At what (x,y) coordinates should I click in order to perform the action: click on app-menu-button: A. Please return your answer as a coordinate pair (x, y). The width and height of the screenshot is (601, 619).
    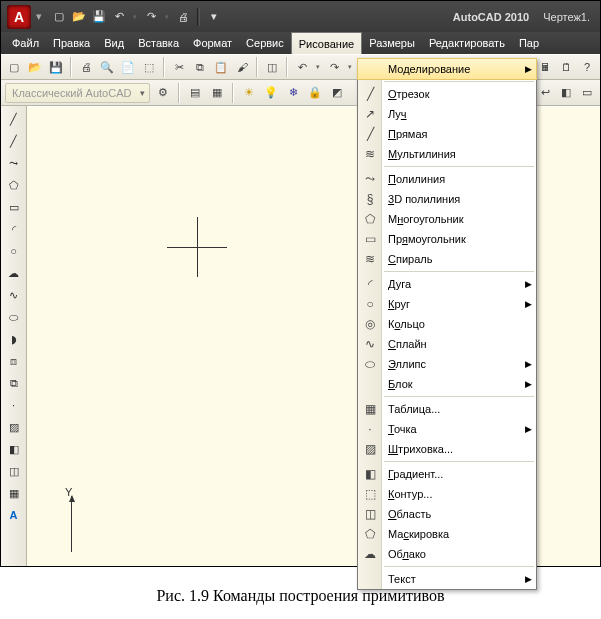
    Looking at the image, I should click on (19, 17).